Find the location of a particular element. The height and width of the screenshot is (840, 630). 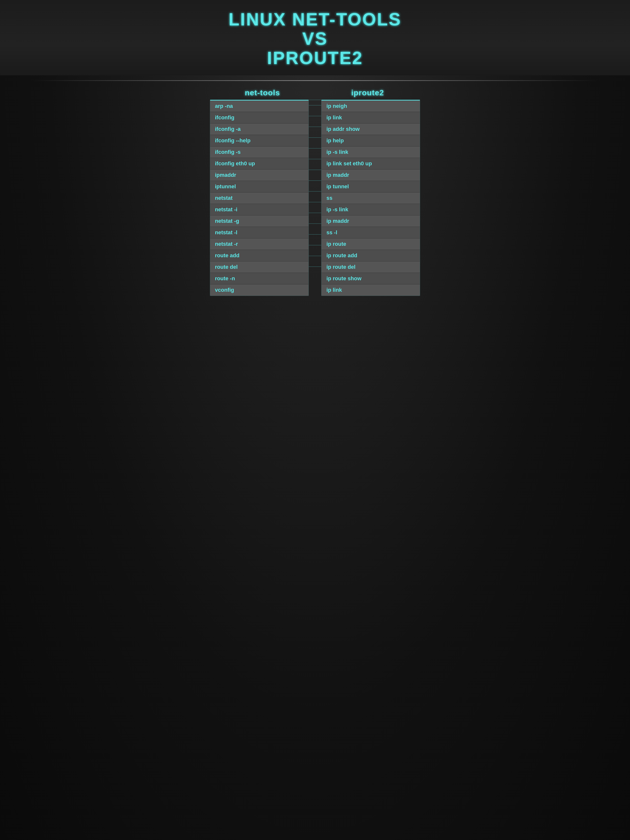

left-column: arp -naifconfigifconfig -aifconfig --hel… is located at coordinates (259, 198).